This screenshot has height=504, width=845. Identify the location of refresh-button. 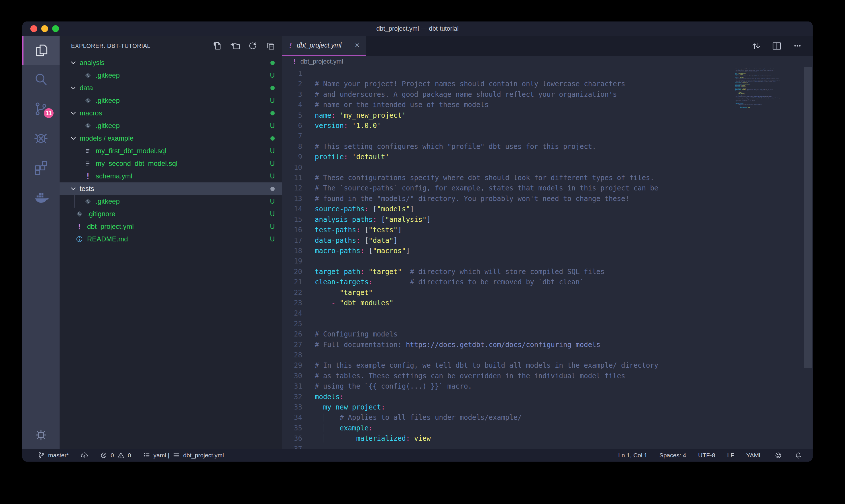
(253, 46).